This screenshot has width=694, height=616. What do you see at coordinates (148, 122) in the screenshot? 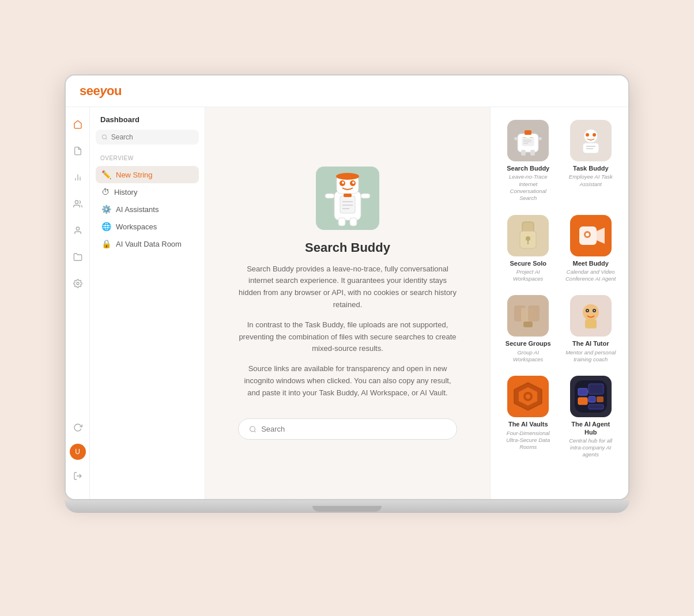
I see `dashboard-title: Dashboard` at bounding box center [148, 122].